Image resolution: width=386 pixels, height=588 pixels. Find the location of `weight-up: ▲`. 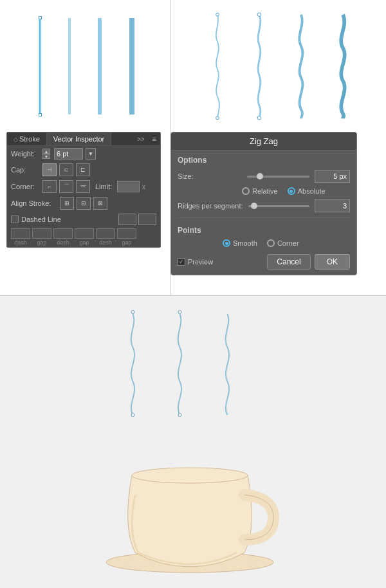

weight-up: ▲ is located at coordinates (46, 151).